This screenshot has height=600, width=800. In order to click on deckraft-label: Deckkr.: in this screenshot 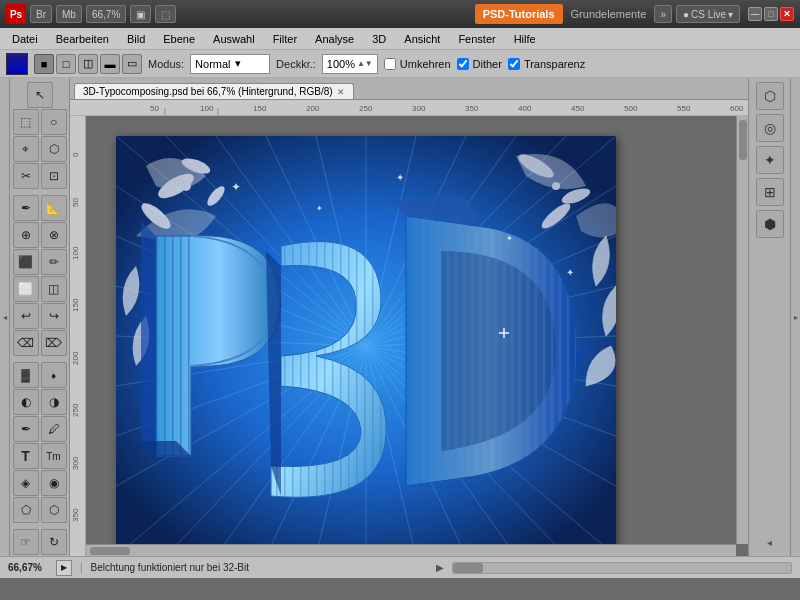, I will do `click(296, 64)`.